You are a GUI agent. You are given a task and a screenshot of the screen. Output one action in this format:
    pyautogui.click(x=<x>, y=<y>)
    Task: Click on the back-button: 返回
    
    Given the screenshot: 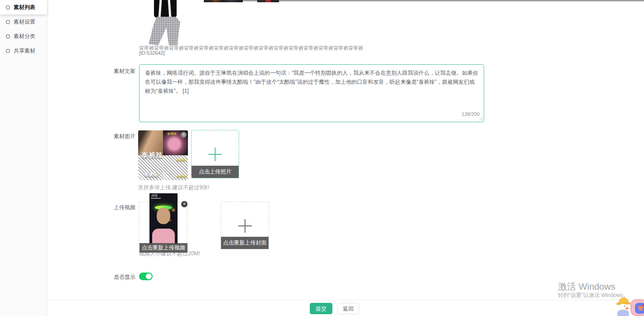 What is the action you would take?
    pyautogui.click(x=348, y=309)
    